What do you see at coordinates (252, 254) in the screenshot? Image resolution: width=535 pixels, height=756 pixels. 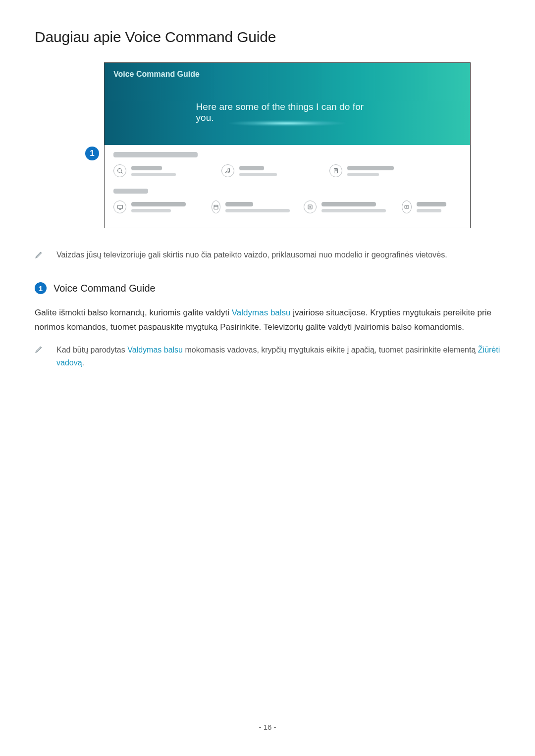 I see `note-1-text: Vaizdas jūsų televizoriuje gali skirtis …` at bounding box center [252, 254].